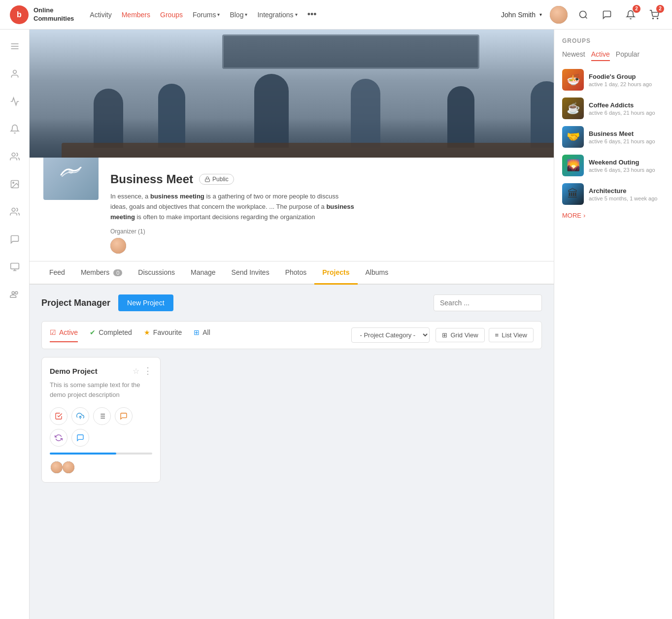 This screenshot has width=672, height=619. I want to click on cart-badge: 2, so click(660, 9).